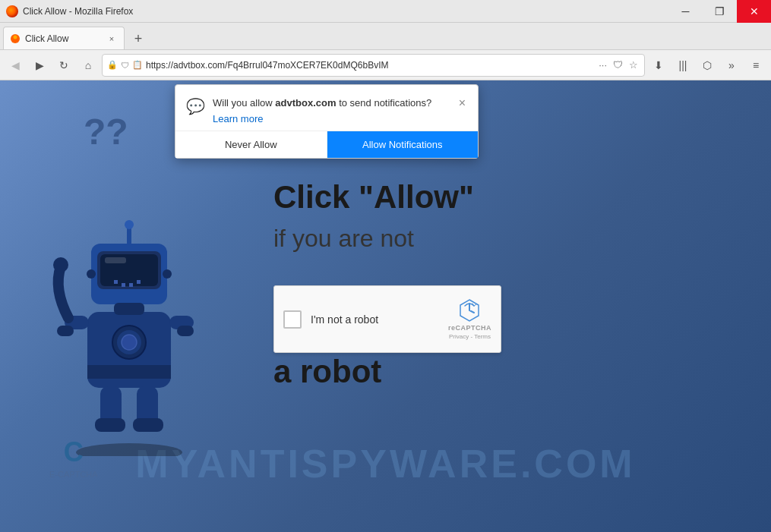  I want to click on firefox-logo-icon, so click(12, 11).